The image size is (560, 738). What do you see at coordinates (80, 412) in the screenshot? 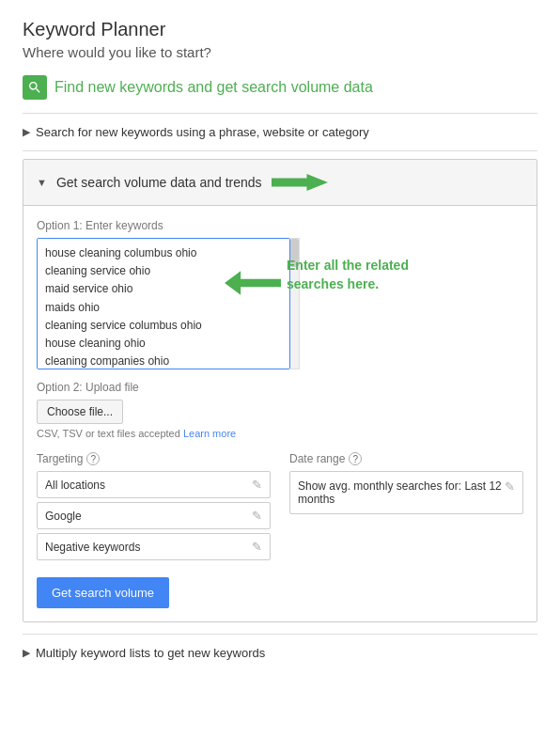
I see `choose-file-button: Choose file...` at bounding box center [80, 412].